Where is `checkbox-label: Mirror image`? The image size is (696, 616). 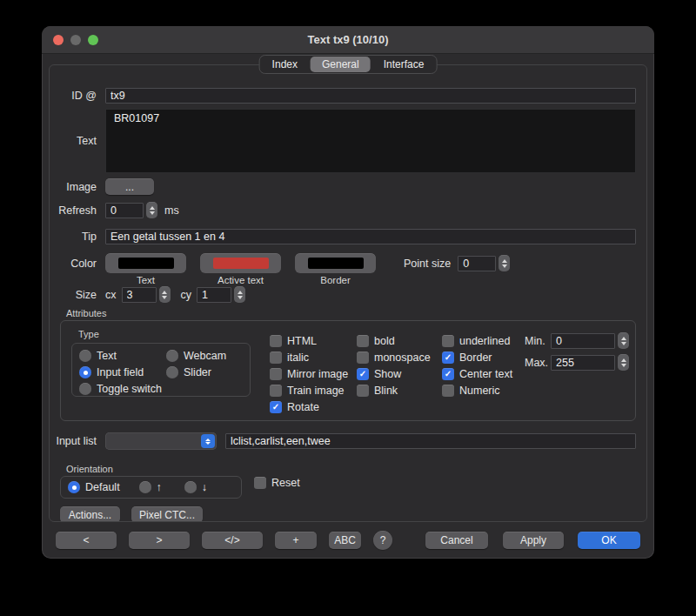 checkbox-label: Mirror image is located at coordinates (318, 374).